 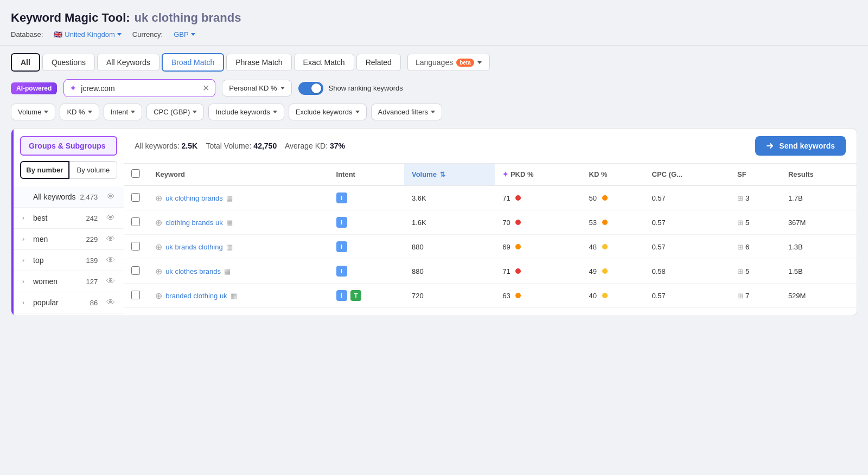 What do you see at coordinates (193, 35) in the screenshot?
I see `currency-chevron-icon` at bounding box center [193, 35].